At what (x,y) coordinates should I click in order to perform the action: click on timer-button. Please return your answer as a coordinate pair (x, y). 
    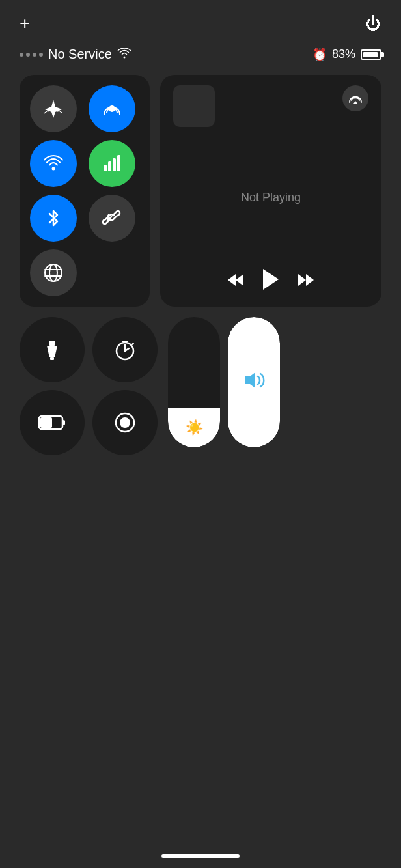
    Looking at the image, I should click on (125, 350).